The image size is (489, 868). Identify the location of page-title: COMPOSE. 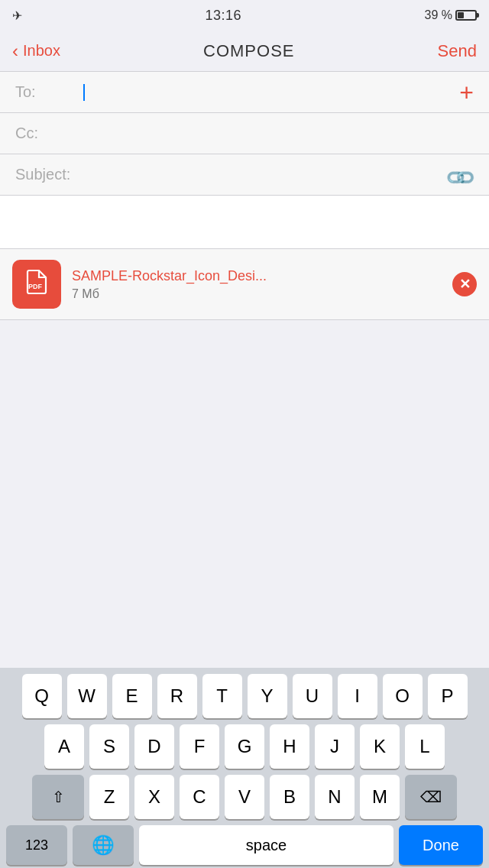
(249, 51).